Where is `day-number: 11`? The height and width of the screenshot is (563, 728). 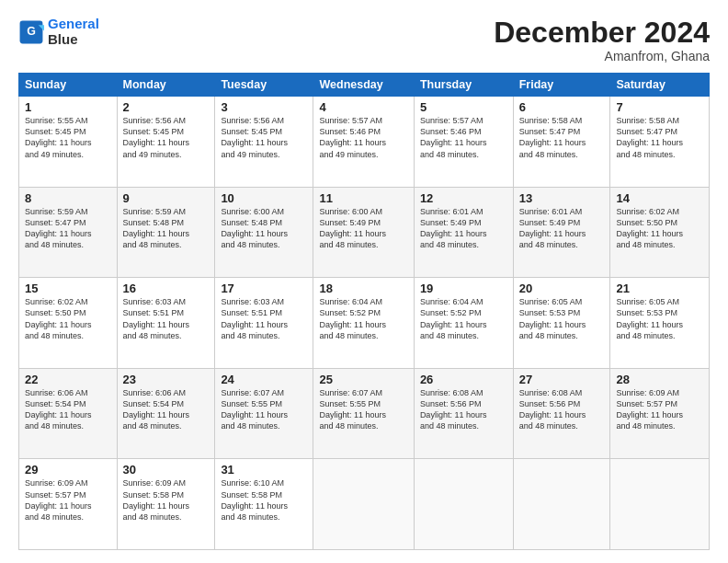
day-number: 11 is located at coordinates (363, 199).